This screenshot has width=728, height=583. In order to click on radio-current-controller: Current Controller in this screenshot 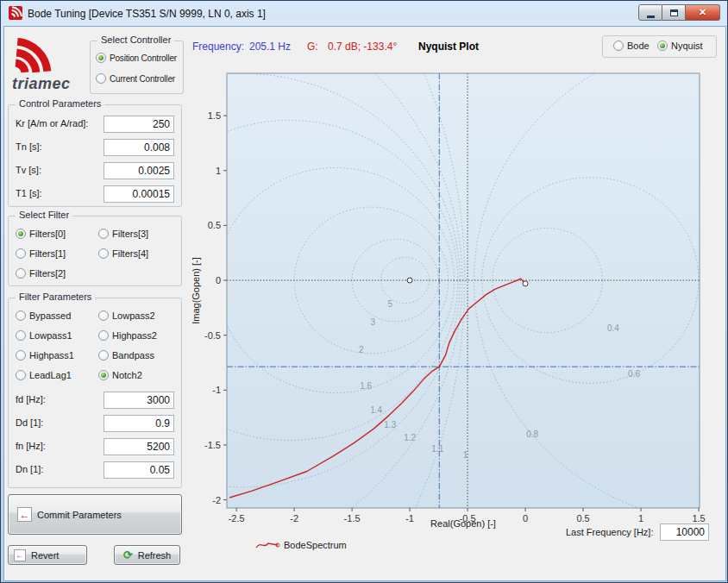, I will do `click(135, 78)`.